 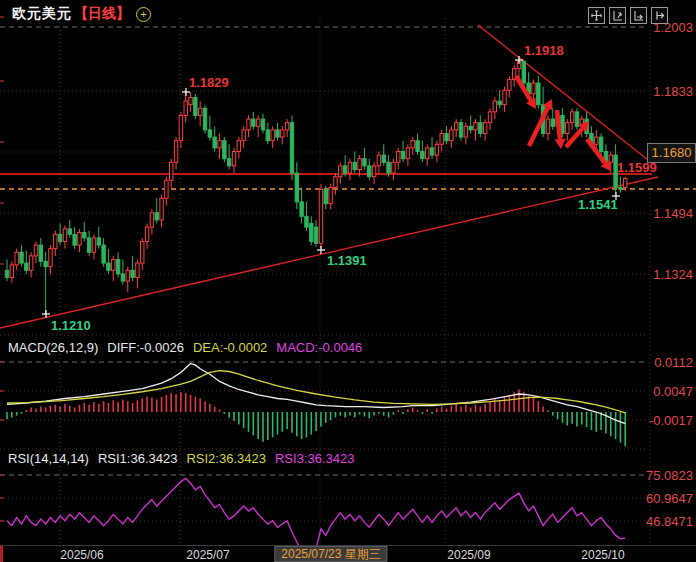 What do you see at coordinates (674, 362) in the screenshot?
I see `macd-axis-label: 0.0112` at bounding box center [674, 362].